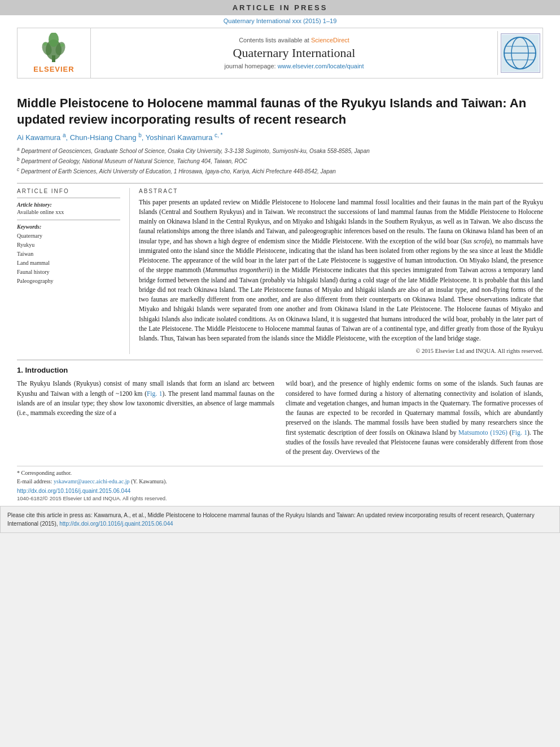  Describe the element at coordinates (91, 481) in the screenshot. I see `email-link: yskawamr@auecc.aichi-edu.ac.jp` at that location.